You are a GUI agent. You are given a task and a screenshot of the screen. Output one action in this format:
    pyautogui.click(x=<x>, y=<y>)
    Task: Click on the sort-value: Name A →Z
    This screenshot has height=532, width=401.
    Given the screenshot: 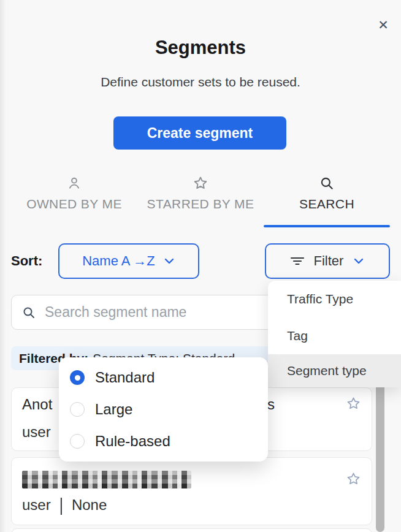 What is the action you would take?
    pyautogui.click(x=119, y=261)
    